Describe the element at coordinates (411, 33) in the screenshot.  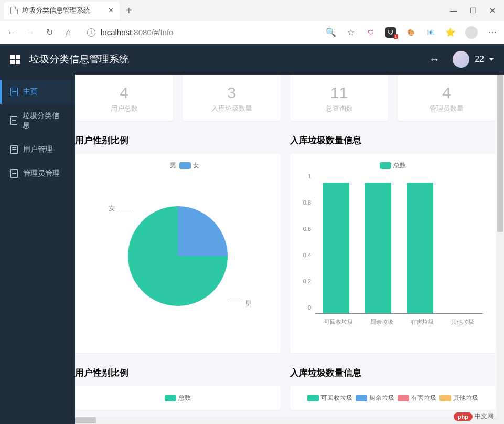
I see `extension-icon-2: 🎨` at that location.